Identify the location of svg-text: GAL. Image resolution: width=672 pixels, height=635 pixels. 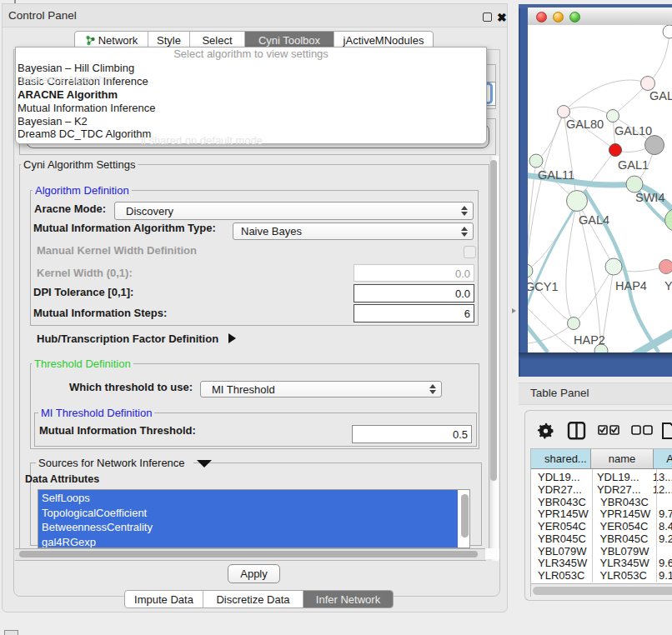
(660, 96).